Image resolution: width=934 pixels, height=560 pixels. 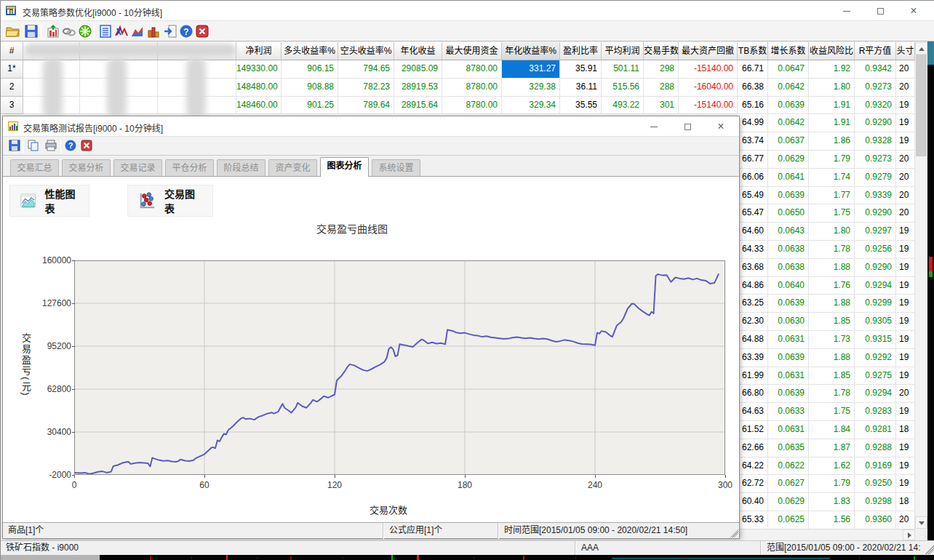 What do you see at coordinates (259, 106) in the screenshot?
I see `table-cell: 148460.00` at bounding box center [259, 106].